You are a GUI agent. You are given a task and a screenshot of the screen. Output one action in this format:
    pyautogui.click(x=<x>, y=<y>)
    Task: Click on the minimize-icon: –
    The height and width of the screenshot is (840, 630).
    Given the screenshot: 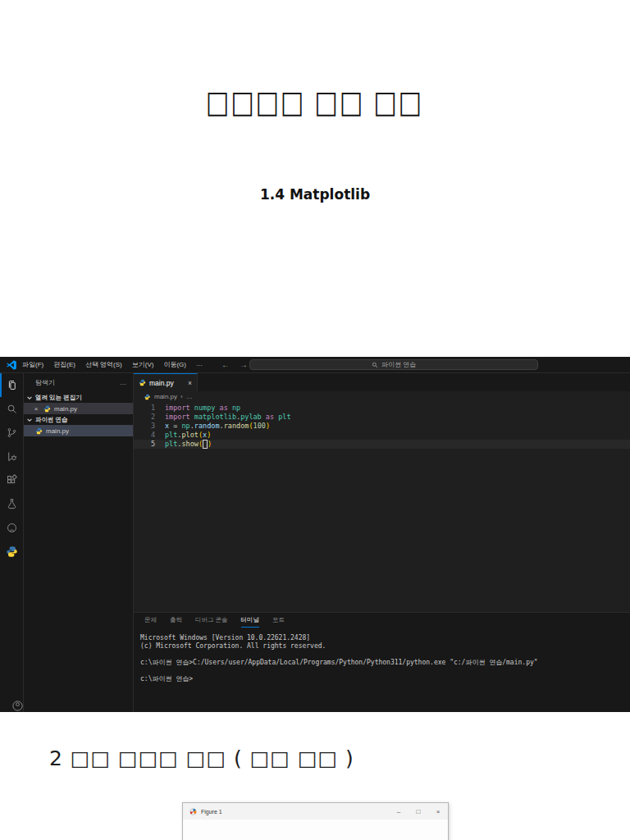 What is the action you would take?
    pyautogui.click(x=399, y=812)
    